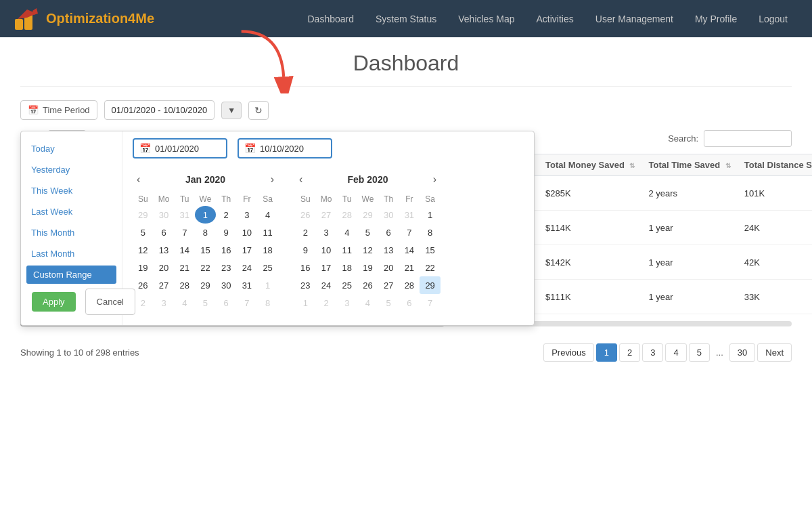  I want to click on nav-system-status: System Status, so click(406, 19).